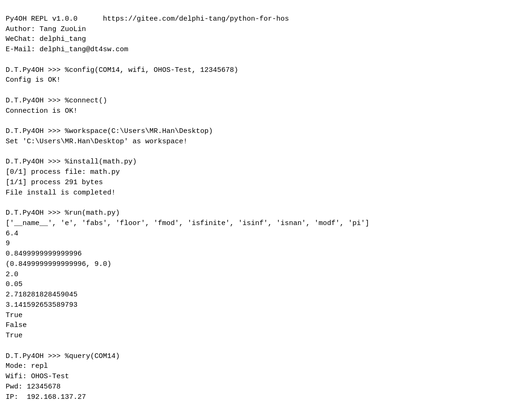  I want to click on terminal-line-out4c: File install is completed!, so click(265, 193).